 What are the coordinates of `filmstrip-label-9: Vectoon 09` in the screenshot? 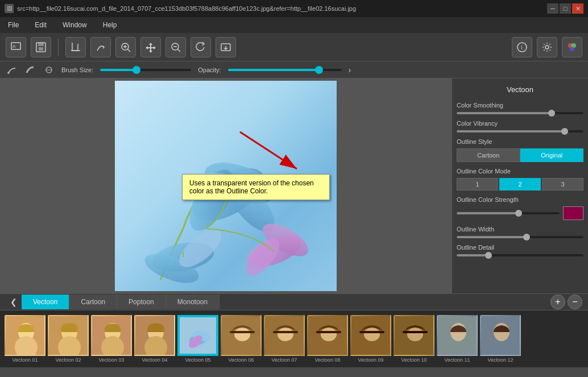 It's located at (371, 360).